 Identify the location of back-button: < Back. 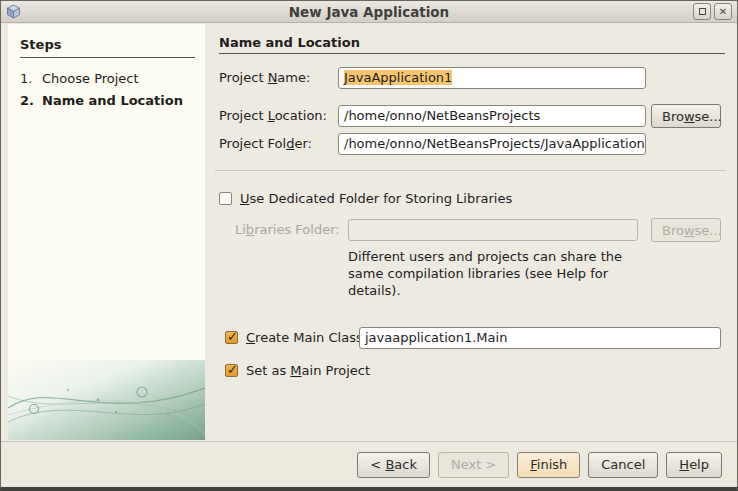
(394, 465).